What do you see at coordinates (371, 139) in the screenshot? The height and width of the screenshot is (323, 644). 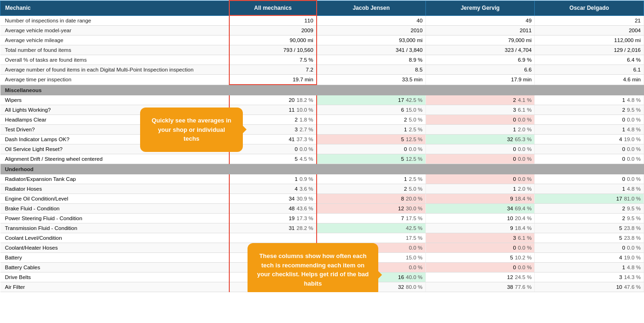 I see `jacob-cell: 512.5 %` at bounding box center [371, 139].